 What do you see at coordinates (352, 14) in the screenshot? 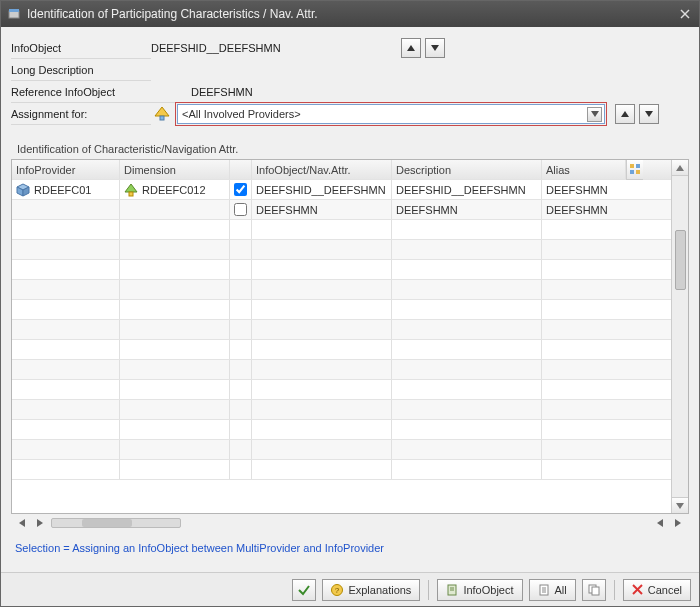
I see `window-title: Identification of Participating Characte…` at bounding box center [352, 14].